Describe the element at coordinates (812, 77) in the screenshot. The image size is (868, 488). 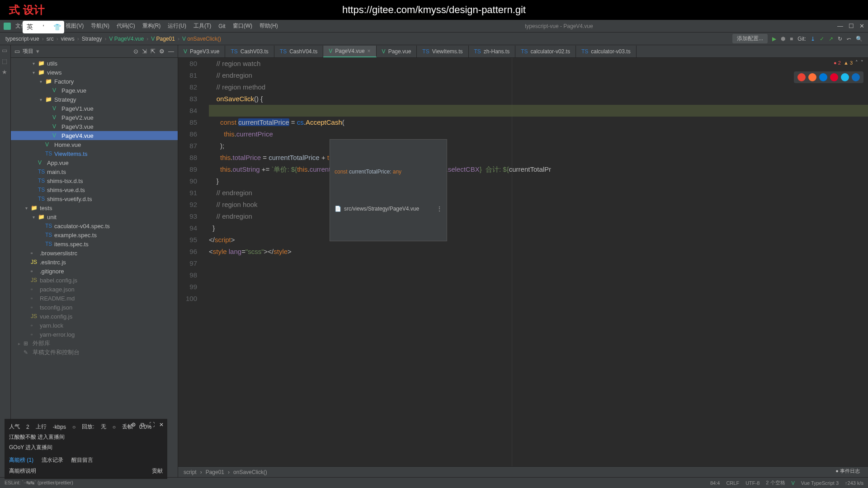
I see `firefox-icon` at that location.